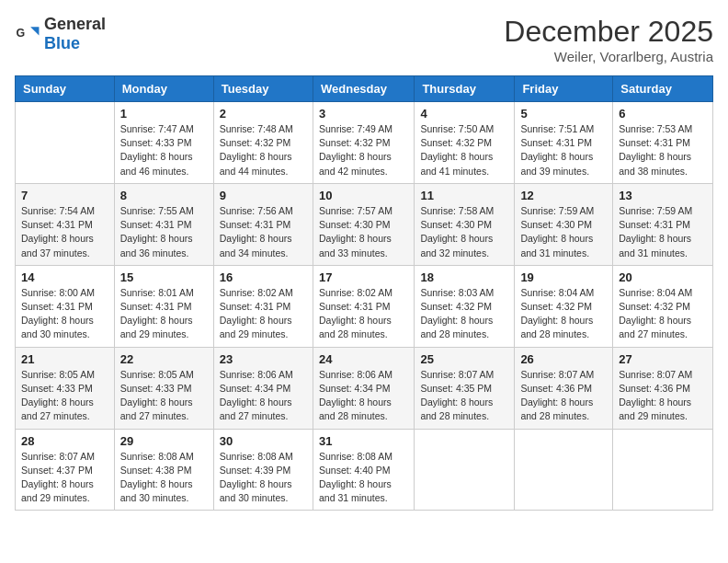 The image size is (728, 563). Describe the element at coordinates (65, 224) in the screenshot. I see `calendar-cell: 7Sunrise: 7:54 AM Sunset: 4:31 PM Daylig…` at that location.